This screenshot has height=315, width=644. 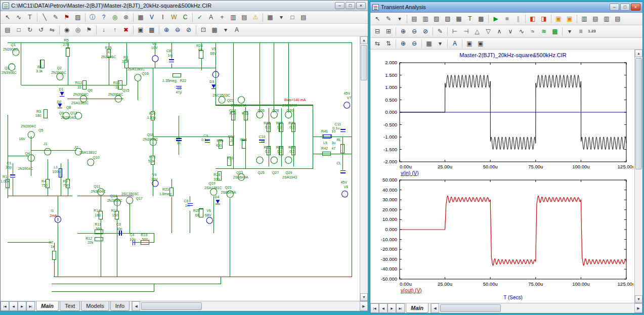 I want to click on high-marker-button: ∧, so click(x=499, y=31).